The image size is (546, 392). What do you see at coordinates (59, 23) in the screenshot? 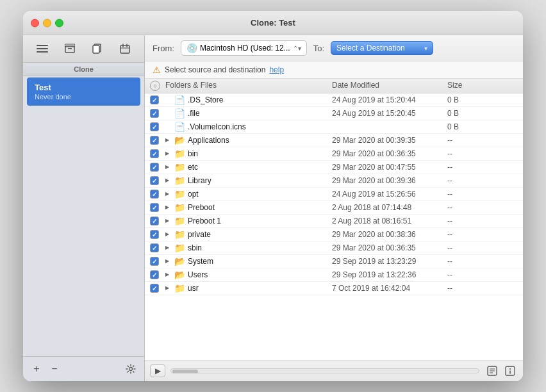
I see `maximize-button` at bounding box center [59, 23].